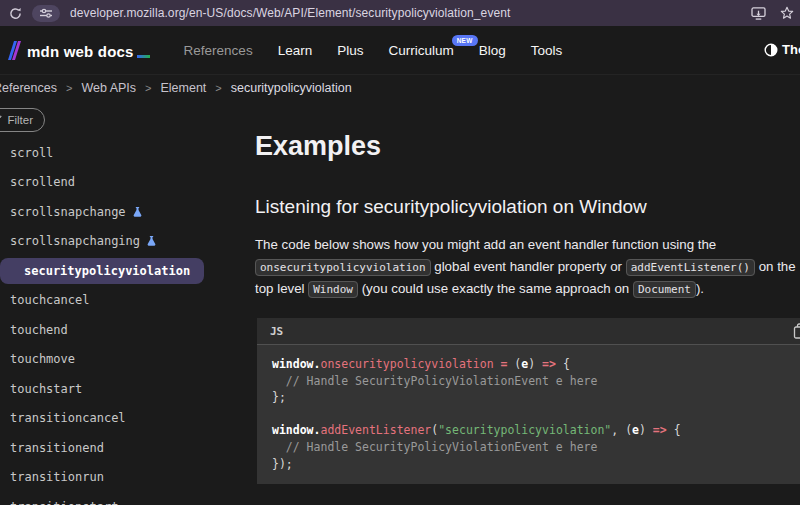  What do you see at coordinates (46, 14) in the screenshot?
I see `site-info-icon` at bounding box center [46, 14].